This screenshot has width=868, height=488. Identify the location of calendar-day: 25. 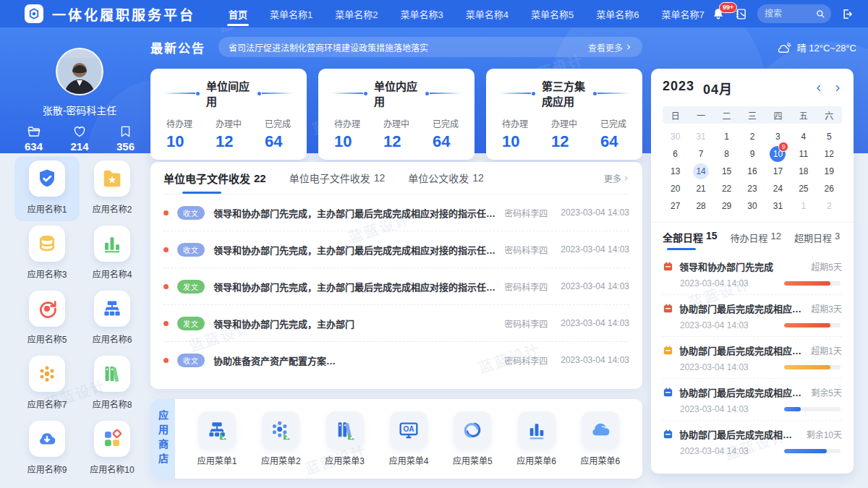
(803, 189).